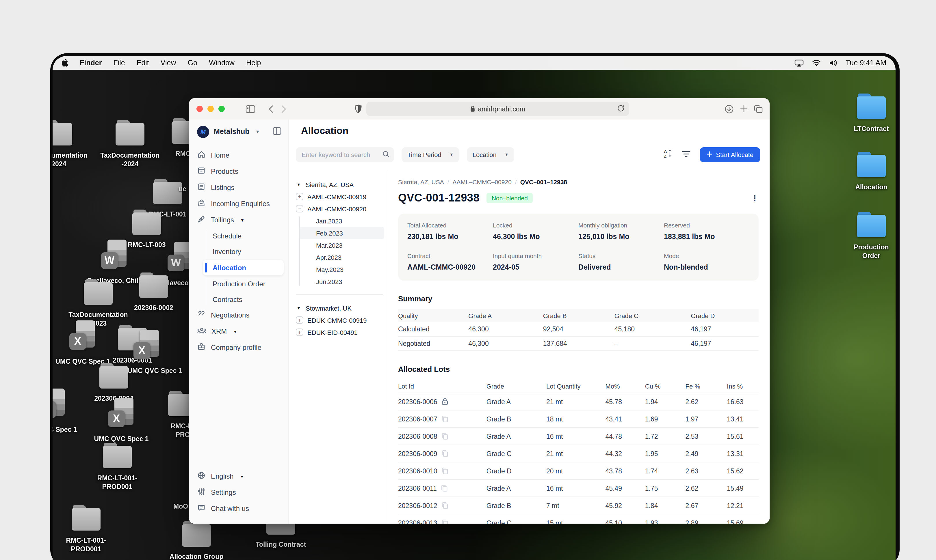 Image resolution: width=936 pixels, height=560 pixels. I want to click on lot-row: 202306-0013Grade C15 mt45.101.932.8915.6…, so click(578, 519).